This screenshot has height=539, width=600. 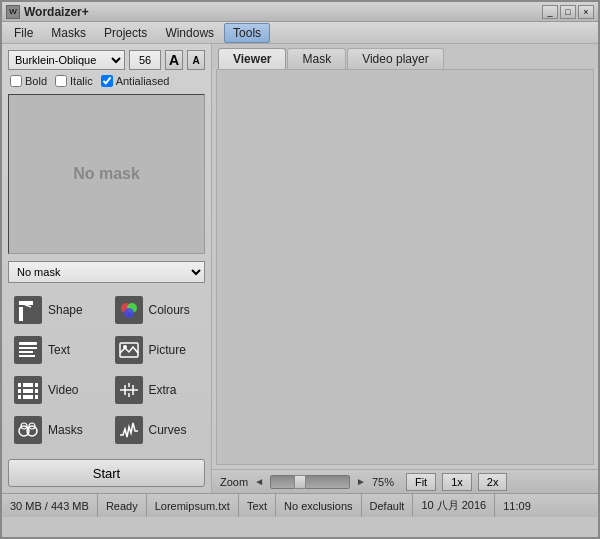 I want to click on antialiased-label: Antialiased, so click(x=143, y=81).